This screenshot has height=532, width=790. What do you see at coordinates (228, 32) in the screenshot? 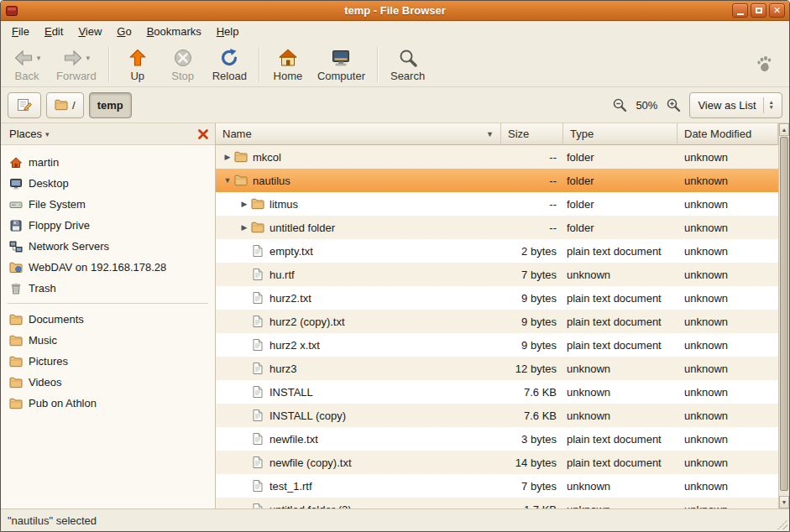
I see `menu-help: Help` at bounding box center [228, 32].